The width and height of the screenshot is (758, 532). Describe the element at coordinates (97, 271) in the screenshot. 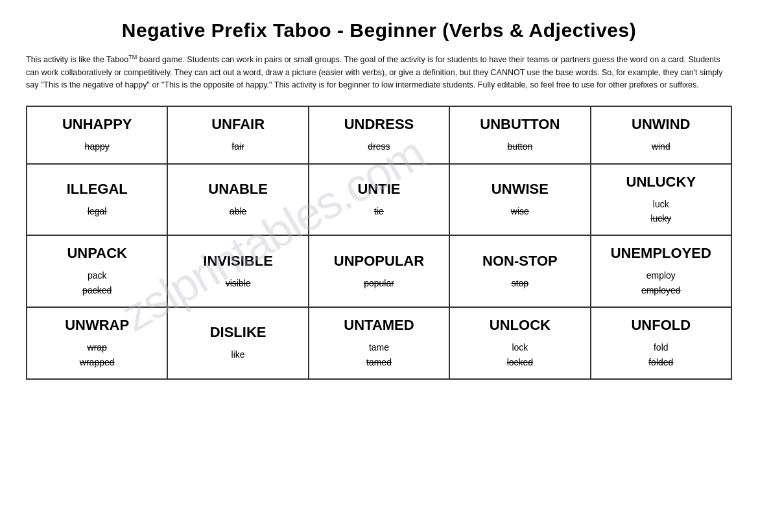

I see `card-cell: UNPACKpackpacked` at that location.